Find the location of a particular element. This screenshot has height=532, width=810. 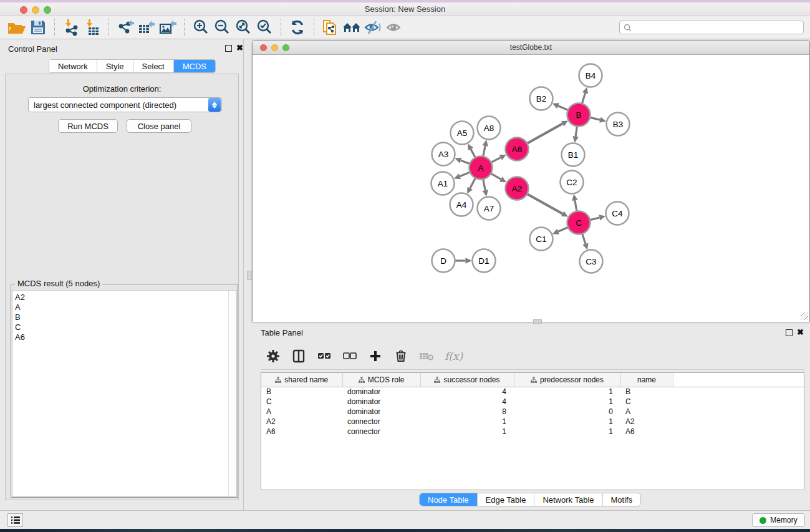

show-all-icon is located at coordinates (394, 27).